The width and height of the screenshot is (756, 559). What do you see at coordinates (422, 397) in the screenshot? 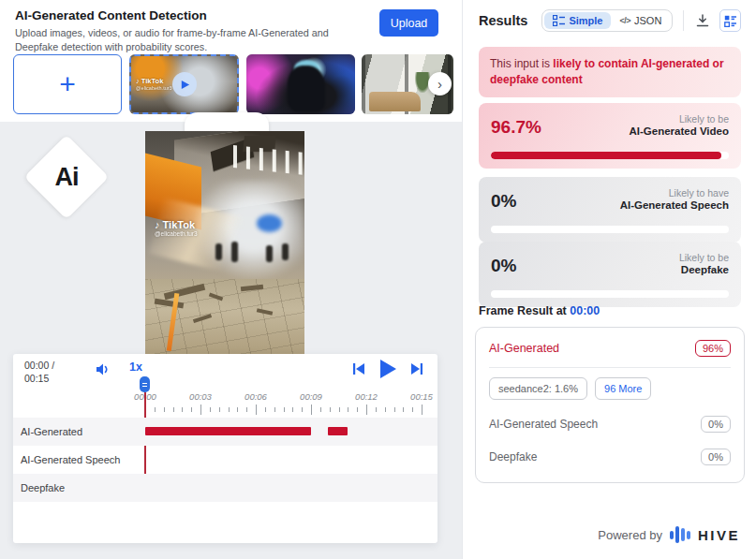
I see `ruler-tick-label: 00:15` at bounding box center [422, 397].